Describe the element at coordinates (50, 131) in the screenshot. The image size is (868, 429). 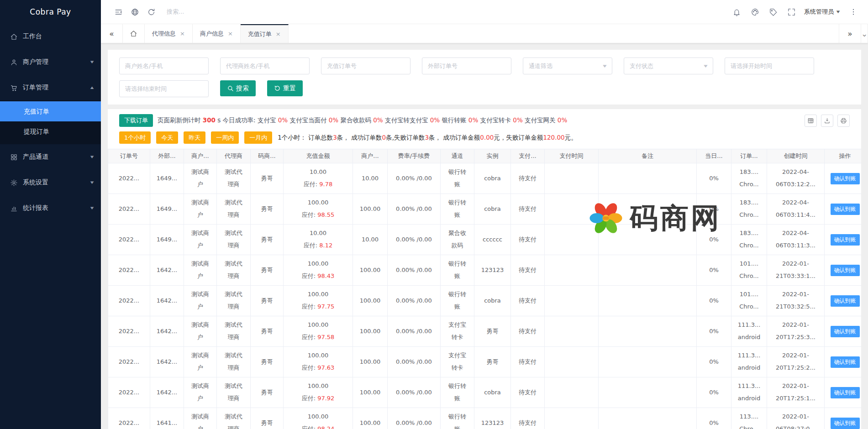
I see `sidebar-subitem-提现订单: 提现订单` at that location.